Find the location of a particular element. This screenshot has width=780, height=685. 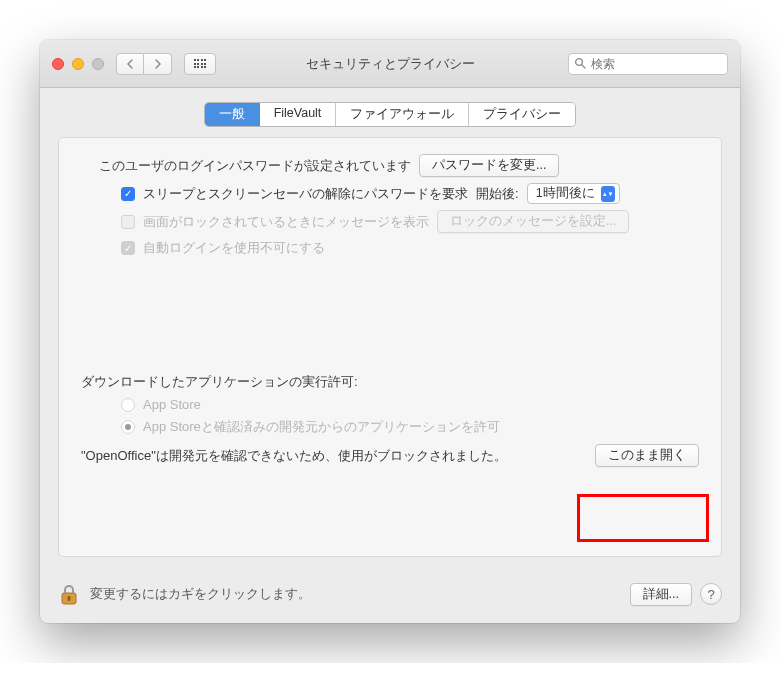

login-password-text: このユーザのログインパスワードが設定されています is located at coordinates (255, 166).